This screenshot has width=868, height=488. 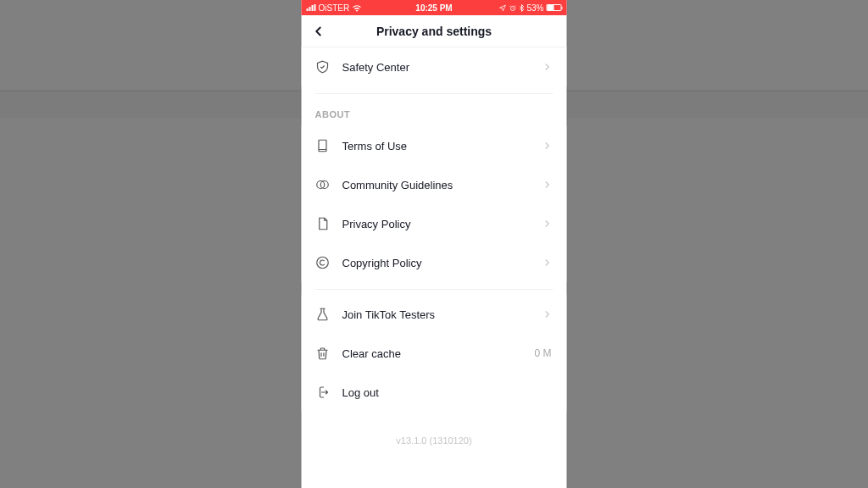 What do you see at coordinates (434, 432) in the screenshot?
I see `version-label: v13.1.0 (1310120)` at bounding box center [434, 432].